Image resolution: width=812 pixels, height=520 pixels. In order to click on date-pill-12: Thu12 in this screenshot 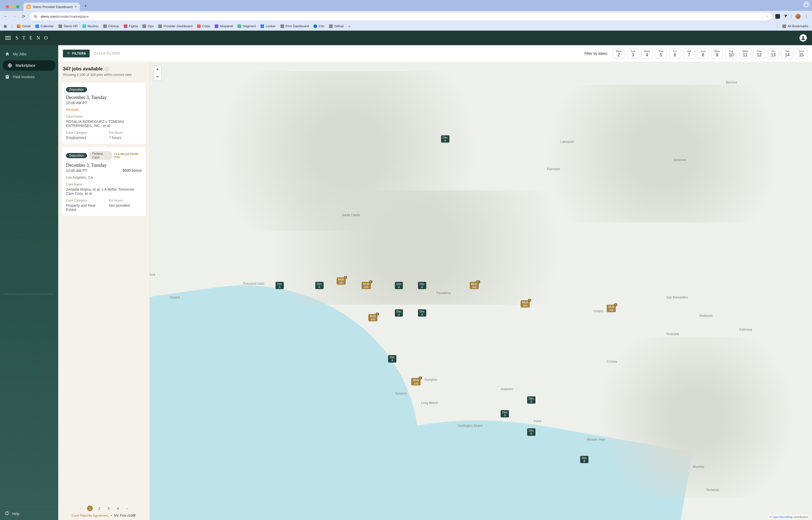, I will do `click(759, 53)`.